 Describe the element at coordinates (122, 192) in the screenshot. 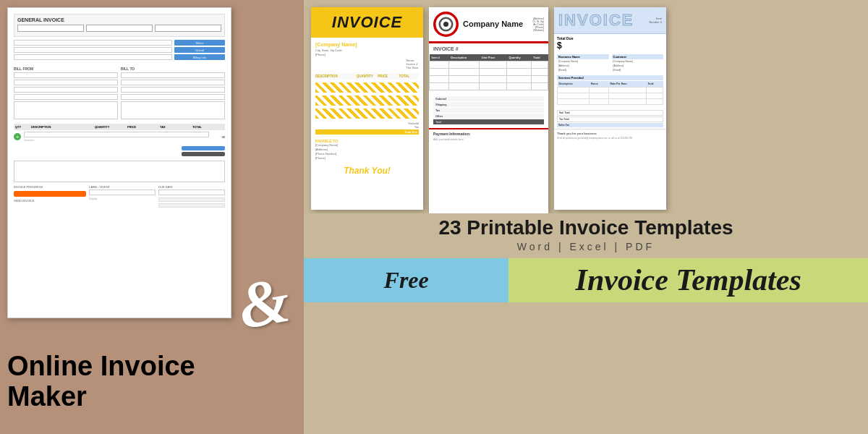

I see `label-event-field` at that location.